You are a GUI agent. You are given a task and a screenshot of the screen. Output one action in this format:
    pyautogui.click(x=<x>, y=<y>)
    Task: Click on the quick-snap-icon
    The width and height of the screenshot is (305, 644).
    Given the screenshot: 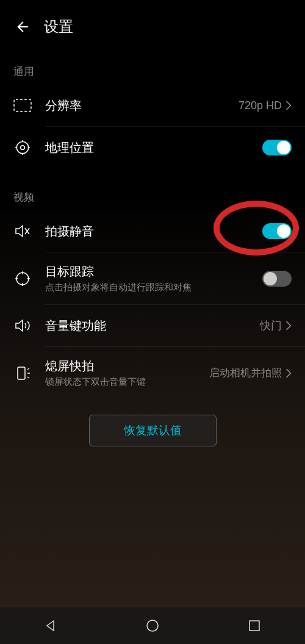 What is the action you would take?
    pyautogui.click(x=23, y=373)
    